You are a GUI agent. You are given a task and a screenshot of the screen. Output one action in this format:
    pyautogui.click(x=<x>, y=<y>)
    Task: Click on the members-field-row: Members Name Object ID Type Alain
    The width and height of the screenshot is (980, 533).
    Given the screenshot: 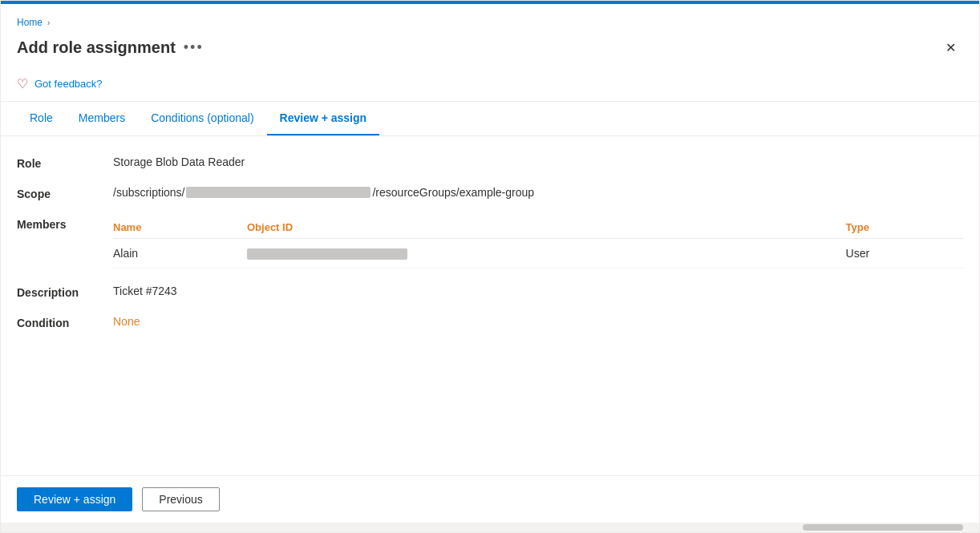 What is the action you would take?
    pyautogui.click(x=490, y=242)
    